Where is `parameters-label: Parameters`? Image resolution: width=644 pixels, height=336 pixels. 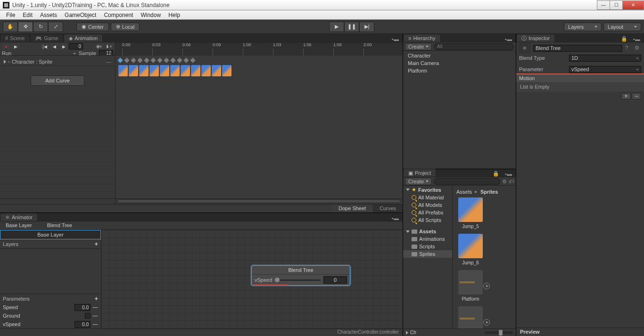 parameters-label: Parameters is located at coordinates (16, 299).